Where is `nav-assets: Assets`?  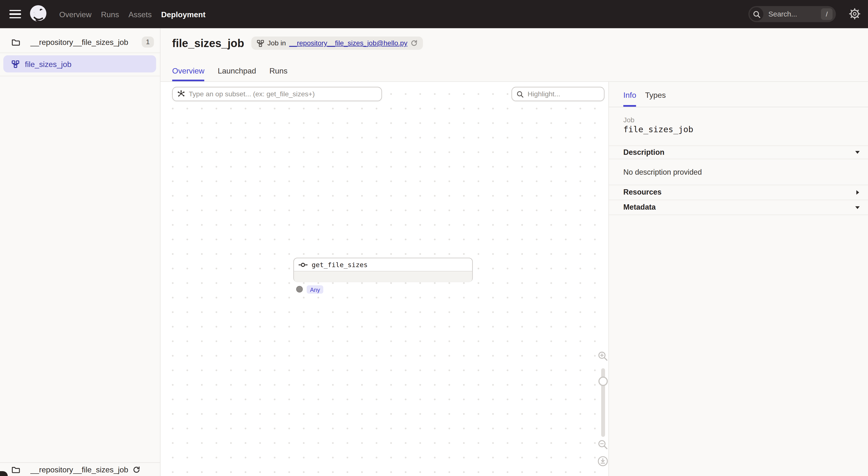 nav-assets: Assets is located at coordinates (140, 14).